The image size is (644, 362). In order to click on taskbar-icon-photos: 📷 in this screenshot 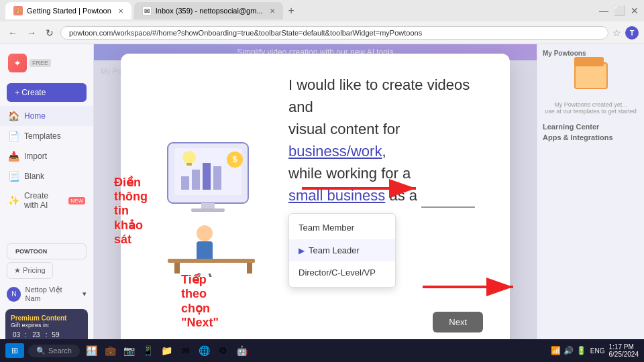, I will do `click(129, 351)`.